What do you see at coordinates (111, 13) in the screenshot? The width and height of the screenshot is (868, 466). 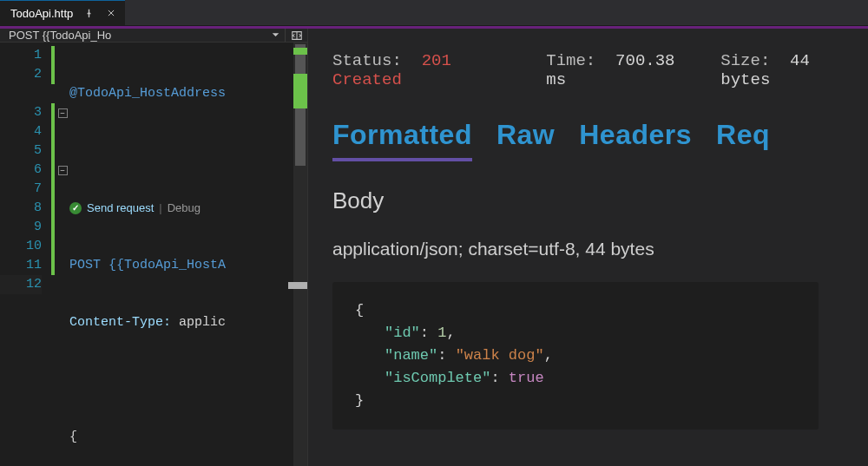 I see `close-icon` at bounding box center [111, 13].